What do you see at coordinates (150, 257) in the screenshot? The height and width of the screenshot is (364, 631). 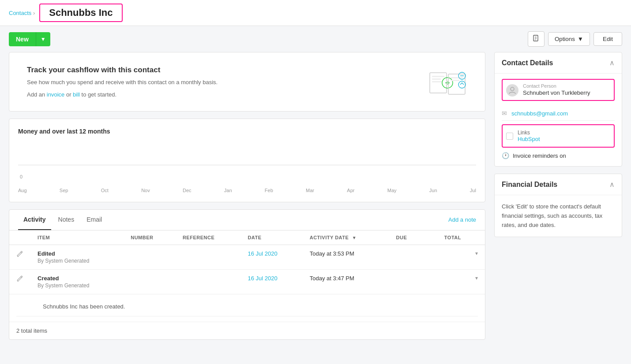 I see `number-cell` at bounding box center [150, 257].